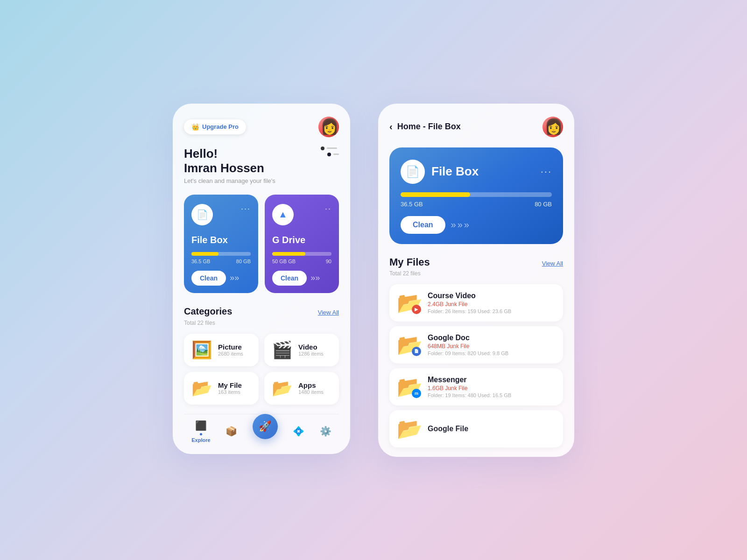 The width and height of the screenshot is (747, 560). Describe the element at coordinates (492, 311) in the screenshot. I see `course-video-meta: Folder: 26 Items: 159 Used: 23.6 GB` at that location.